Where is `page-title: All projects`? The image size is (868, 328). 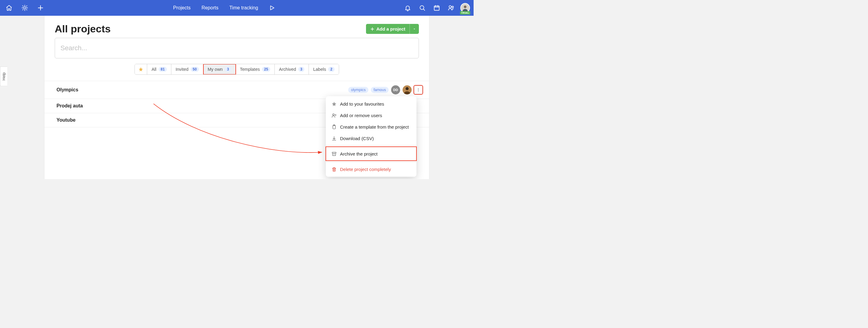
page-title: All projects is located at coordinates (83, 29).